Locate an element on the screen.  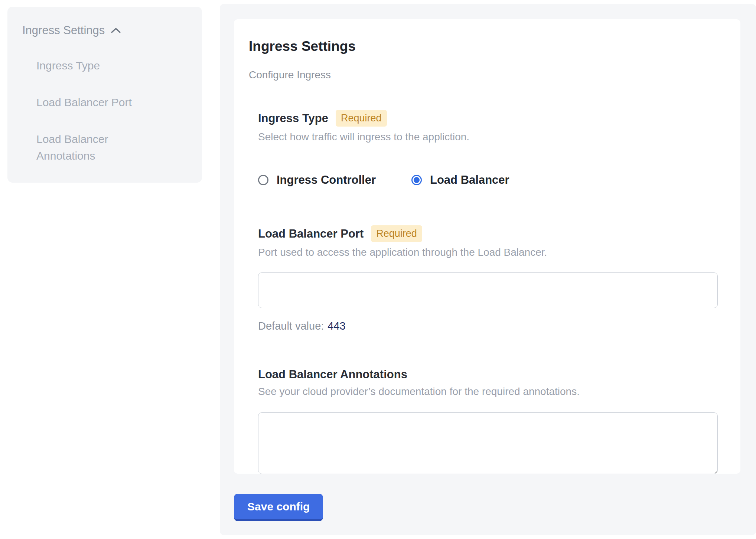
lb-annotations-textarea is located at coordinates (488, 443).